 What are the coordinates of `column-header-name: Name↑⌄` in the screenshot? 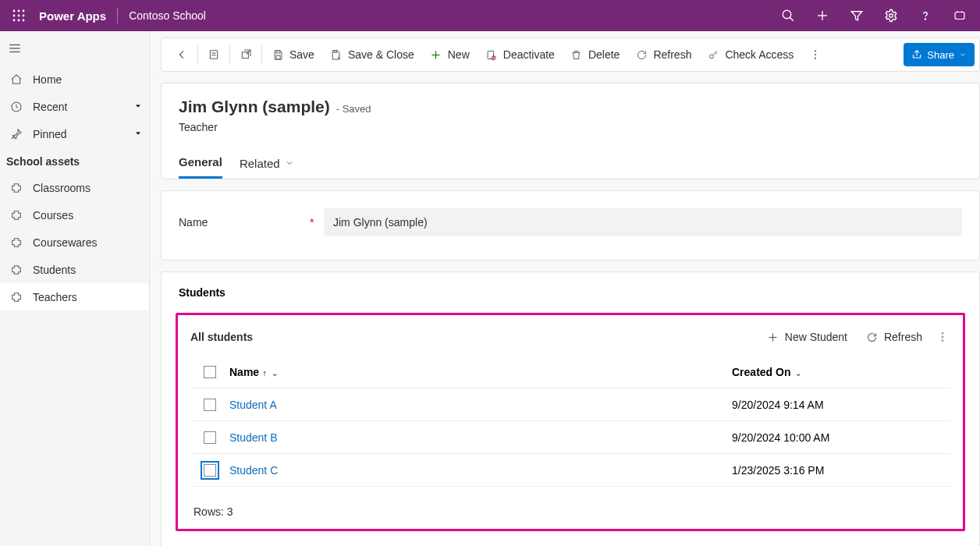 It's located at (481, 372).